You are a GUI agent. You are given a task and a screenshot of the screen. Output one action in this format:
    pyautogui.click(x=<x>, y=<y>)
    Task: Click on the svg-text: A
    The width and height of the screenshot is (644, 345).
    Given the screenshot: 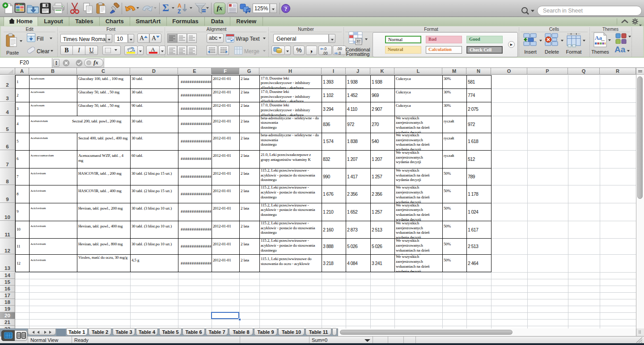 What is the action you would take?
    pyautogui.click(x=180, y=6)
    